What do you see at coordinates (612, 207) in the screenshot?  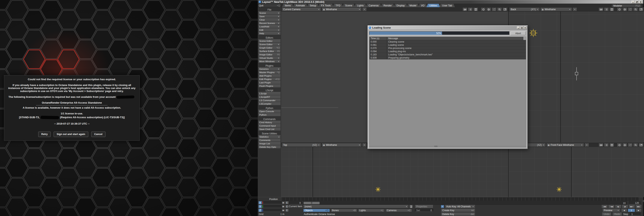 I see `transport-button: +◀◀` at bounding box center [612, 207].